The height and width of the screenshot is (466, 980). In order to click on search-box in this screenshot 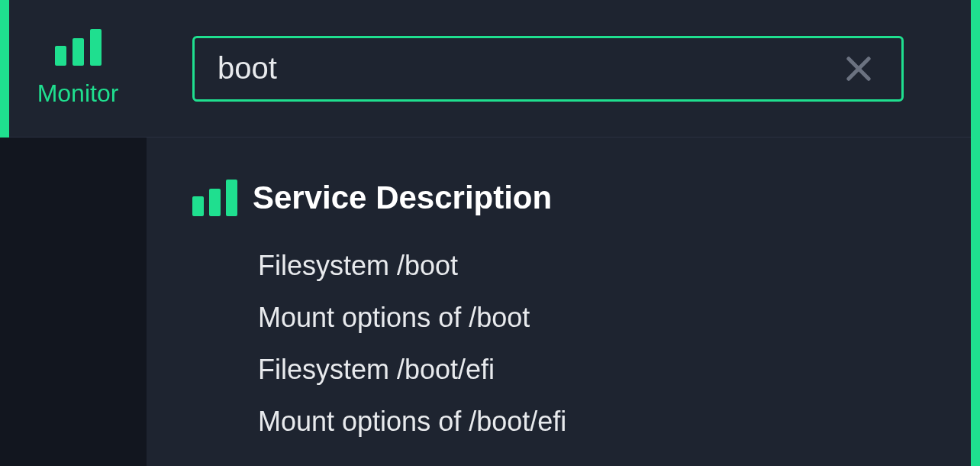, I will do `click(548, 69)`.